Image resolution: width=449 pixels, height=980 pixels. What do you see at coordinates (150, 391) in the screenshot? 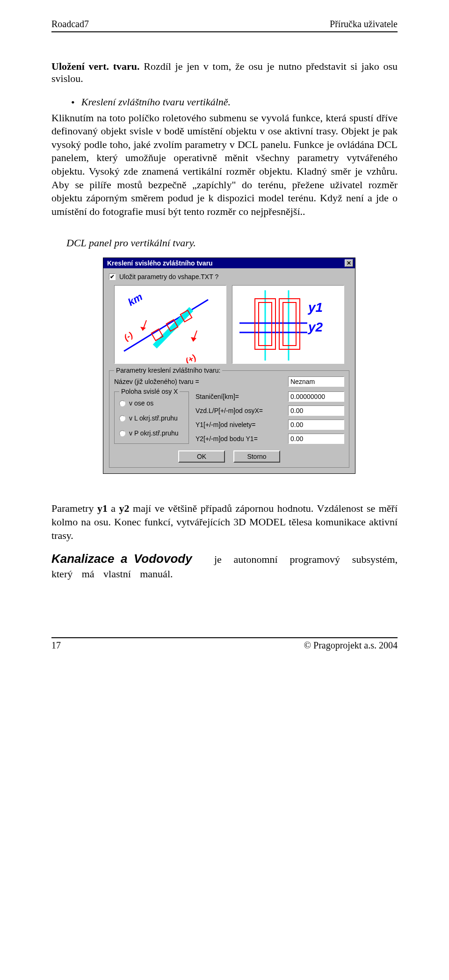
I see `fieldset-poloha-label: Poloha svislé osy X` at bounding box center [150, 391].